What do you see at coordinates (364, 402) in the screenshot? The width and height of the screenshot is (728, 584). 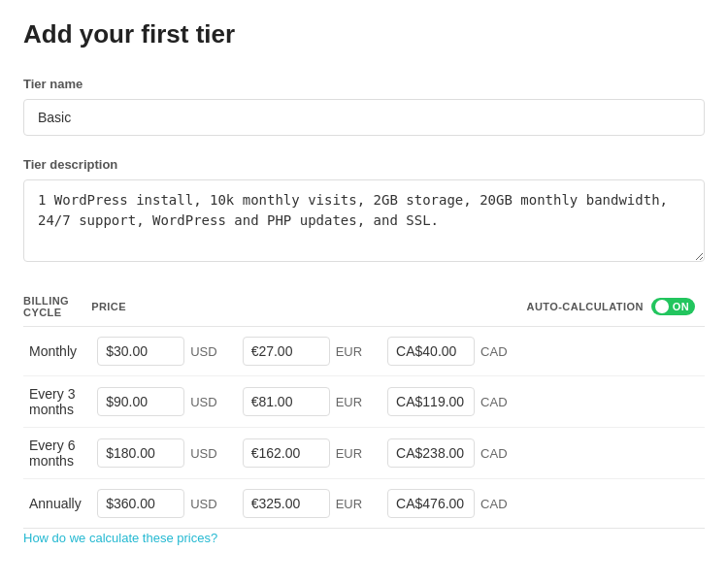 I see `table-row: Every 3 months USD EUR CAD` at bounding box center [364, 402].